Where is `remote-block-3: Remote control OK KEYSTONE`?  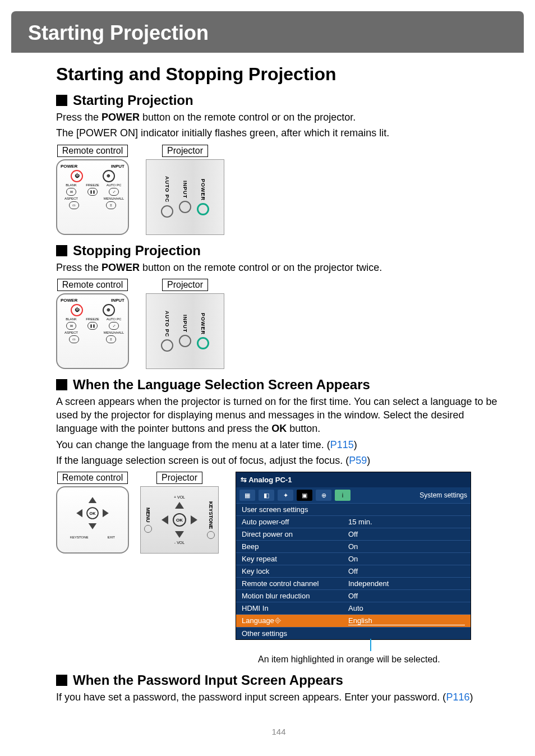
remote-block-3: Remote control OK KEYSTONE is located at coordinates (93, 513).